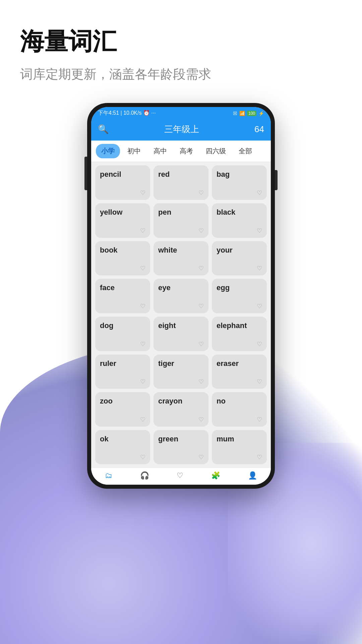  What do you see at coordinates (168, 250) in the screenshot?
I see `word-label: white` at bounding box center [168, 250].